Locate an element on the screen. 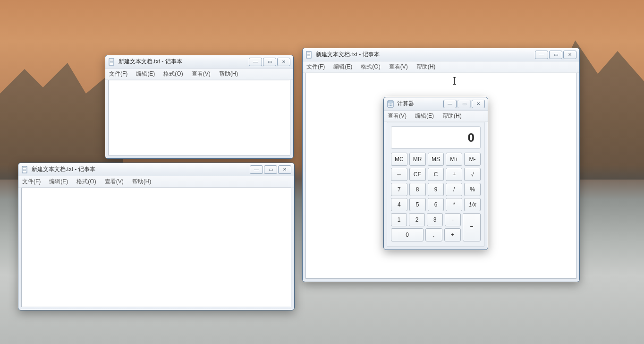  btn-reciprocal: 1/x is located at coordinates (472, 205).